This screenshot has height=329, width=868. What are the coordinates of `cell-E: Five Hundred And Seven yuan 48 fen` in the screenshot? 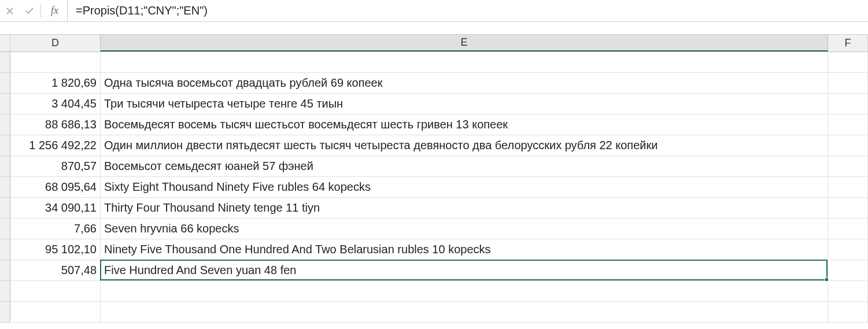 It's located at (464, 271).